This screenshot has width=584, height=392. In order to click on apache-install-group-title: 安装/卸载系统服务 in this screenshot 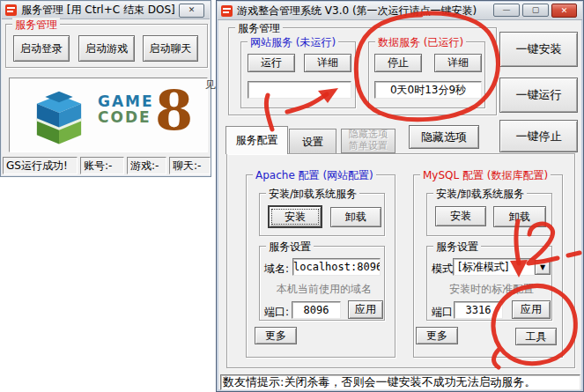, I will do `click(313, 194)`.